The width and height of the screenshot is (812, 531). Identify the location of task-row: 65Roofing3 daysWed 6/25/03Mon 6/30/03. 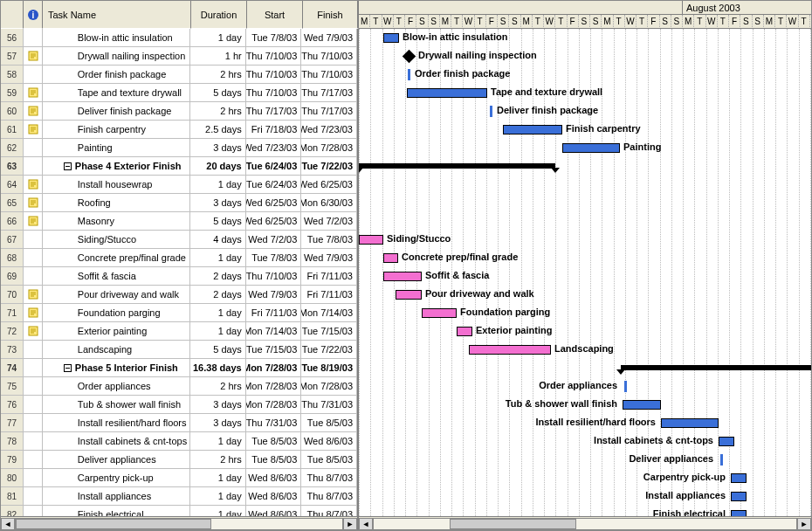
(179, 203).